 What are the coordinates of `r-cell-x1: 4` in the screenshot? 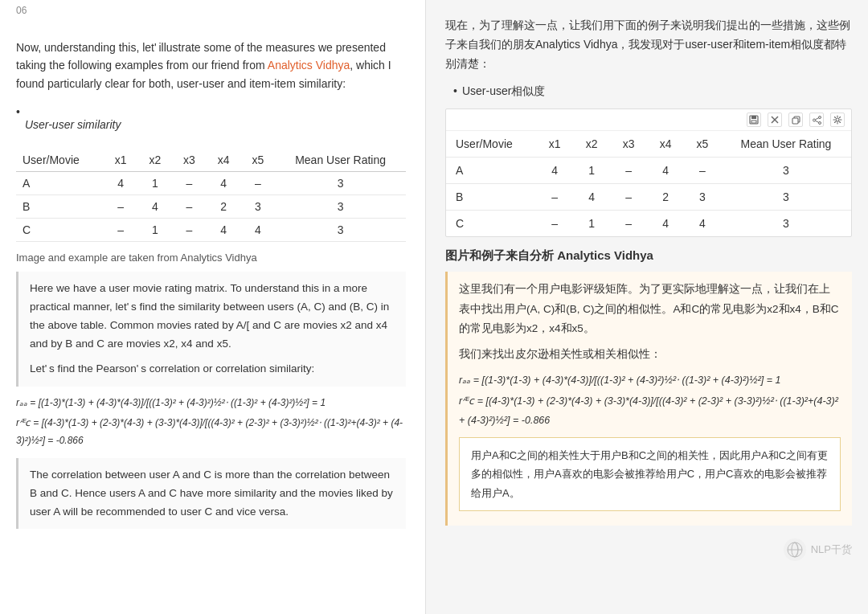 It's located at (555, 170).